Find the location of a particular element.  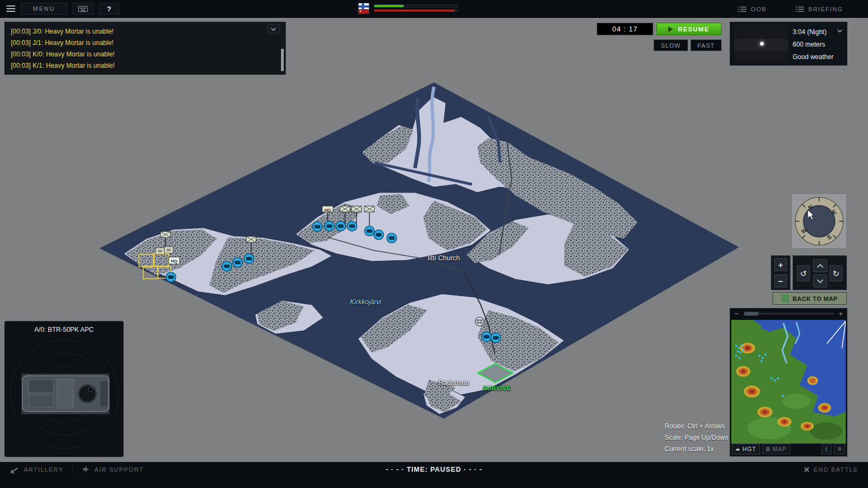

faction-flags-icon is located at coordinates (363, 9).